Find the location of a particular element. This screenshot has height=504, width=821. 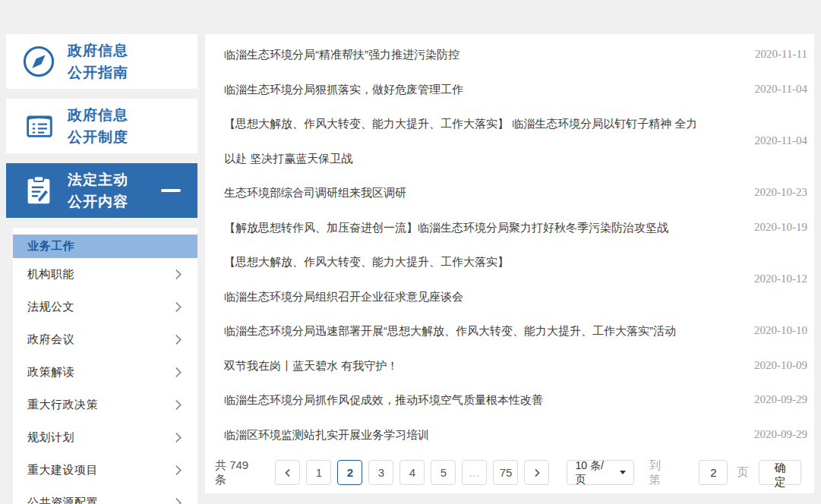

page-number-button: ... is located at coordinates (474, 472).